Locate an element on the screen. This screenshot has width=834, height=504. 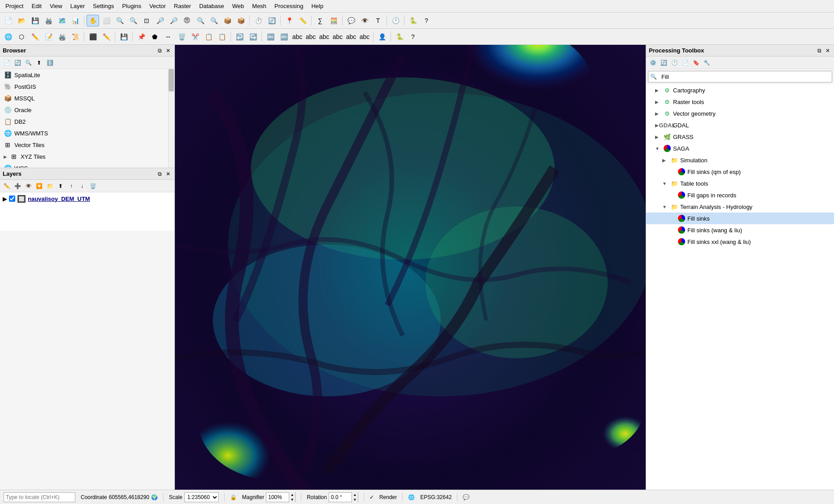
browser-item-vector-tiles: ⊞ Vector Tiles is located at coordinates (87, 145).